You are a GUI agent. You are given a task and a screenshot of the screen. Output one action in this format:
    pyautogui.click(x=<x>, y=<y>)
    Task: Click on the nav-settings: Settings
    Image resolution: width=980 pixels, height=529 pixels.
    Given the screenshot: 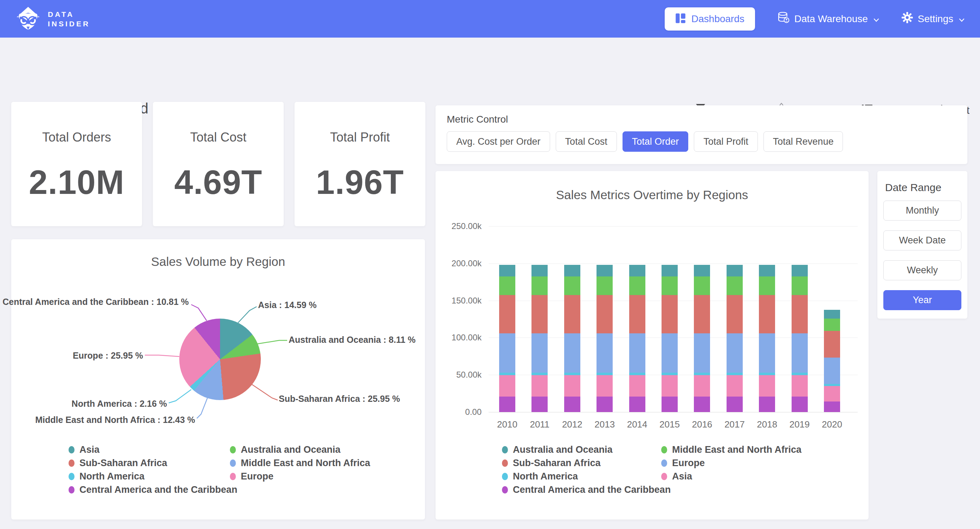 What is the action you would take?
    pyautogui.click(x=933, y=19)
    